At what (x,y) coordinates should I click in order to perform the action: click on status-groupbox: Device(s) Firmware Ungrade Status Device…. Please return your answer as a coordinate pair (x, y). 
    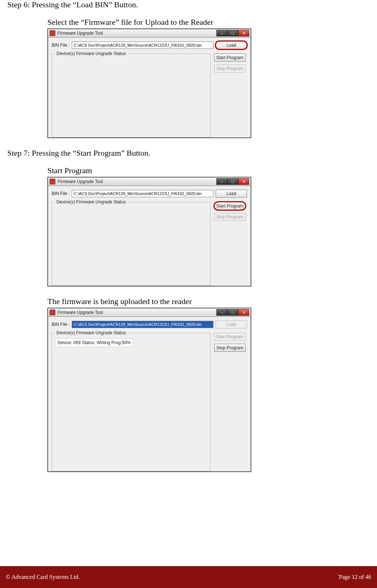
    Looking at the image, I should click on (131, 402).